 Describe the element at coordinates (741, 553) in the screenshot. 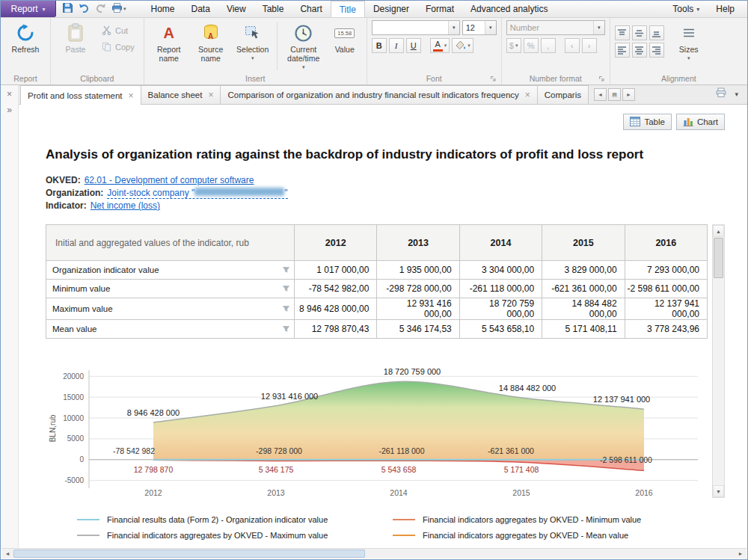

I see `scroll-right-icon: ►` at that location.